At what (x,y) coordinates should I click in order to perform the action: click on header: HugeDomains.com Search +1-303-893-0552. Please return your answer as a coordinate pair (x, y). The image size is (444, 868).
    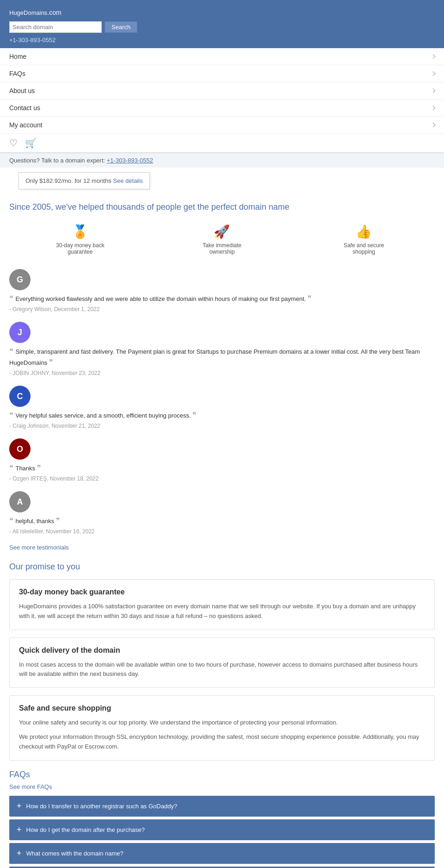
    Looking at the image, I should click on (222, 24).